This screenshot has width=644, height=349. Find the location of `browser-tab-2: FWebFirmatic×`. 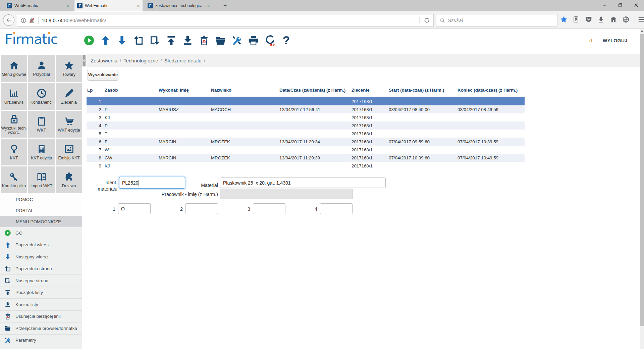

browser-tab-2: FWebFirmatic× is located at coordinates (109, 6).